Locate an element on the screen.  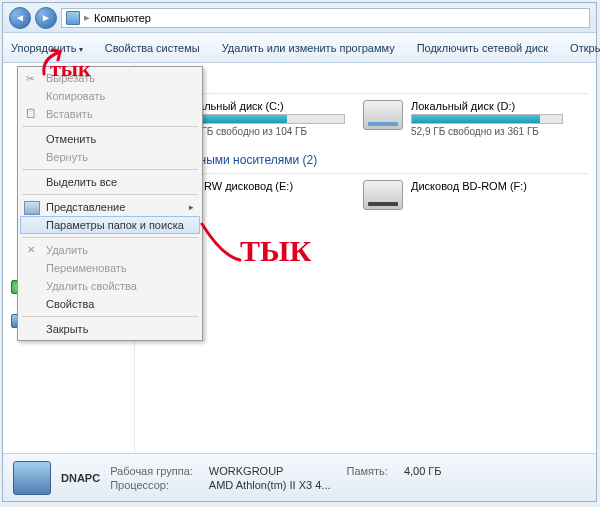
delete-icon is located at coordinates (32, 251).